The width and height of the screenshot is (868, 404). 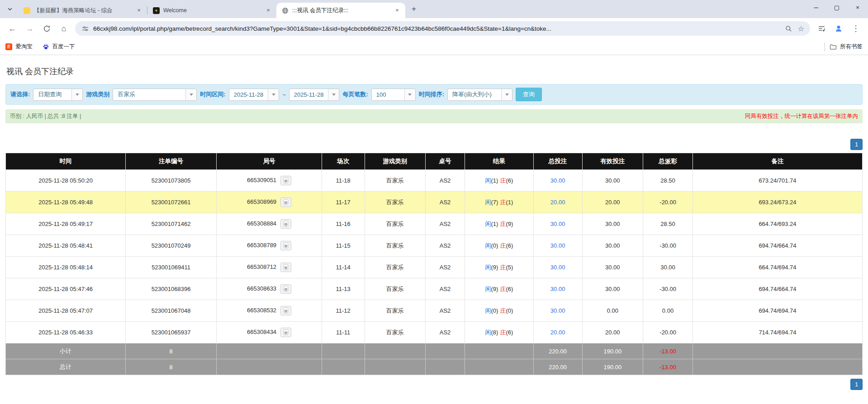 I want to click on close-button: ×, so click(x=858, y=7).